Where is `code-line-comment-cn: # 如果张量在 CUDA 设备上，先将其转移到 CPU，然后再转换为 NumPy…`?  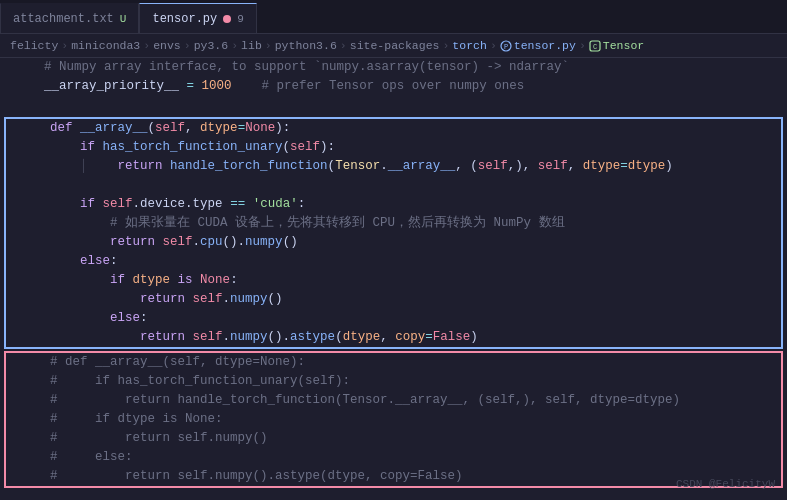 code-line-comment-cn: # 如果张量在 CUDA 设备上，先将其转移到 CPU，然后再转换为 NumPy… is located at coordinates (394, 224).